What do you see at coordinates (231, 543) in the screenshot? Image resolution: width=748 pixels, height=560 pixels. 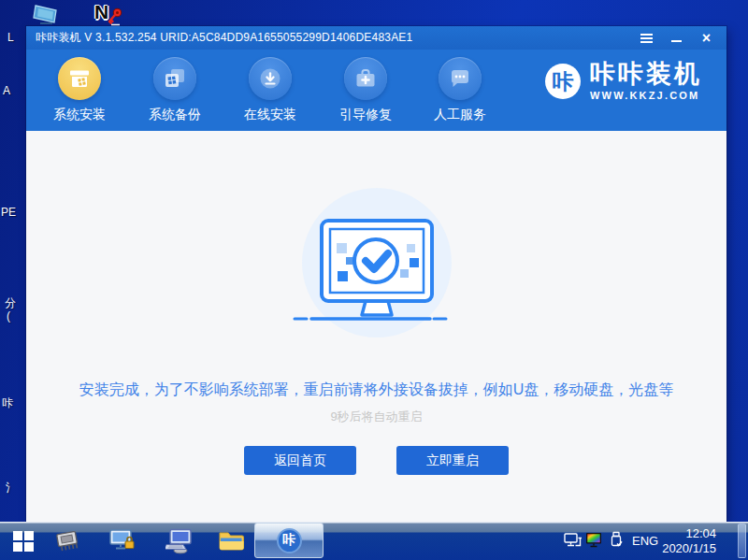 I see `taskbar-folder-icon` at bounding box center [231, 543].